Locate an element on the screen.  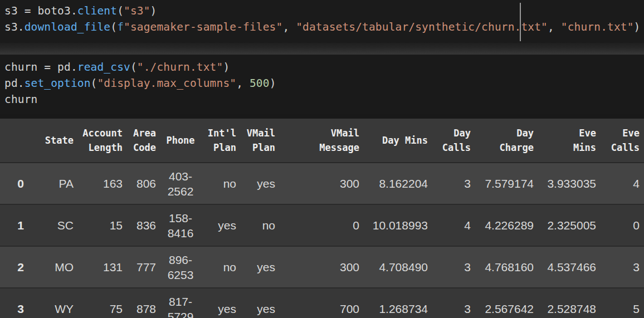
table-cell: 1.268734 is located at coordinates (398, 303).